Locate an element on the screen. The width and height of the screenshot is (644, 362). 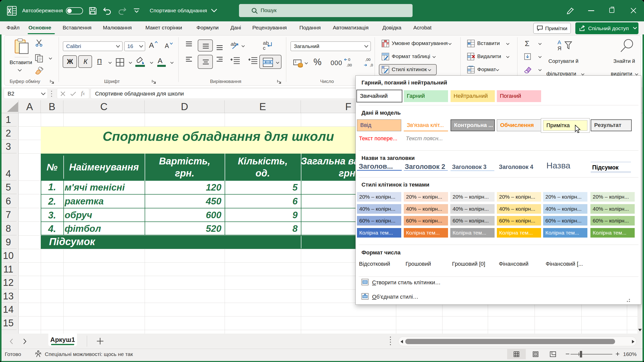
svg-text: А is located at coordinates (559, 42).